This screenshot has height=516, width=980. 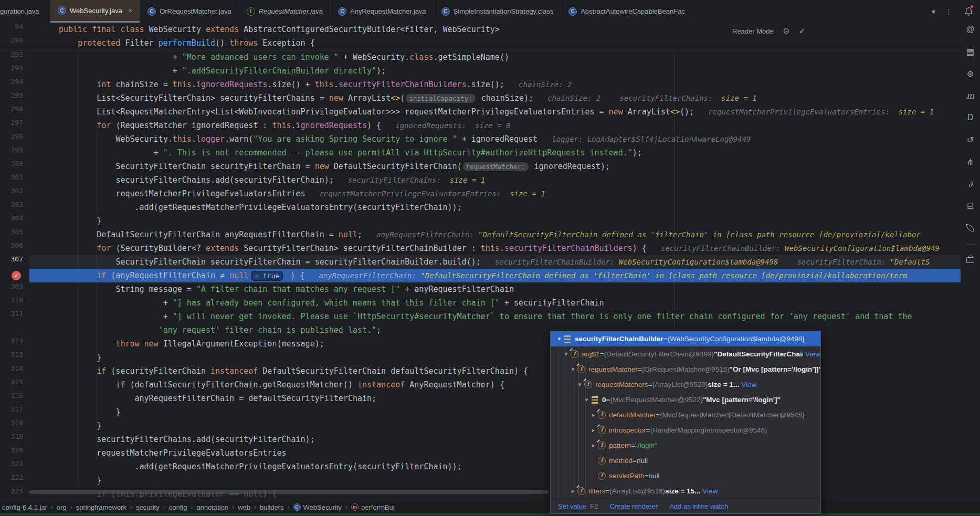 I want to click on code-line-299: 299 + ". This is not recommended -- plea…, so click(x=480, y=153).